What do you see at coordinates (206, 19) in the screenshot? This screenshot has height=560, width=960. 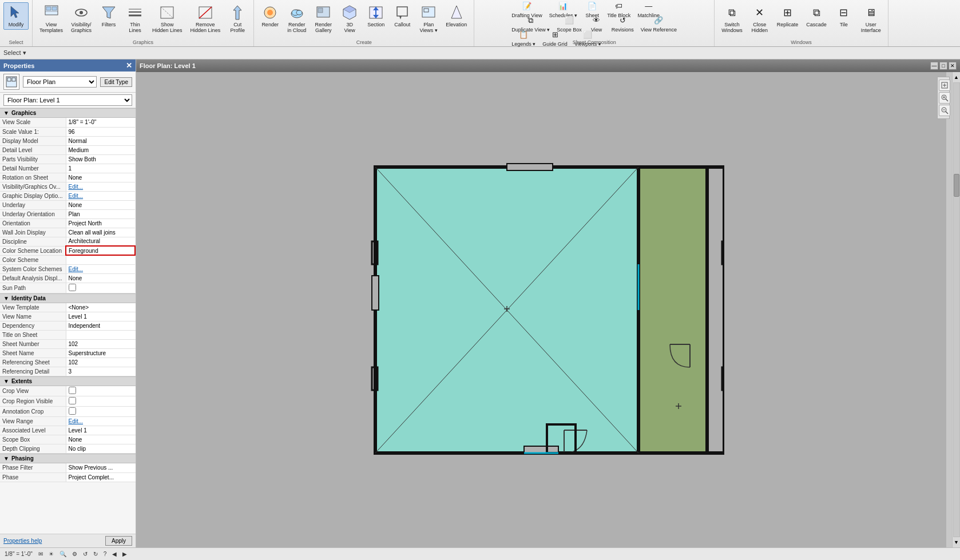 I see `remove-hidden-lines-button: RemoveHidden Lines` at bounding box center [206, 19].